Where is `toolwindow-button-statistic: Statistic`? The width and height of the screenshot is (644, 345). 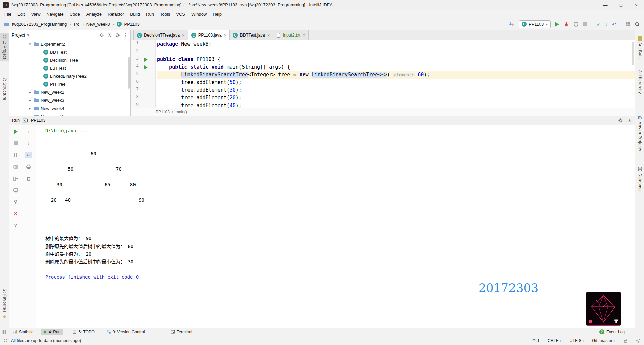 toolwindow-button-statistic: Statistic is located at coordinates (23, 332).